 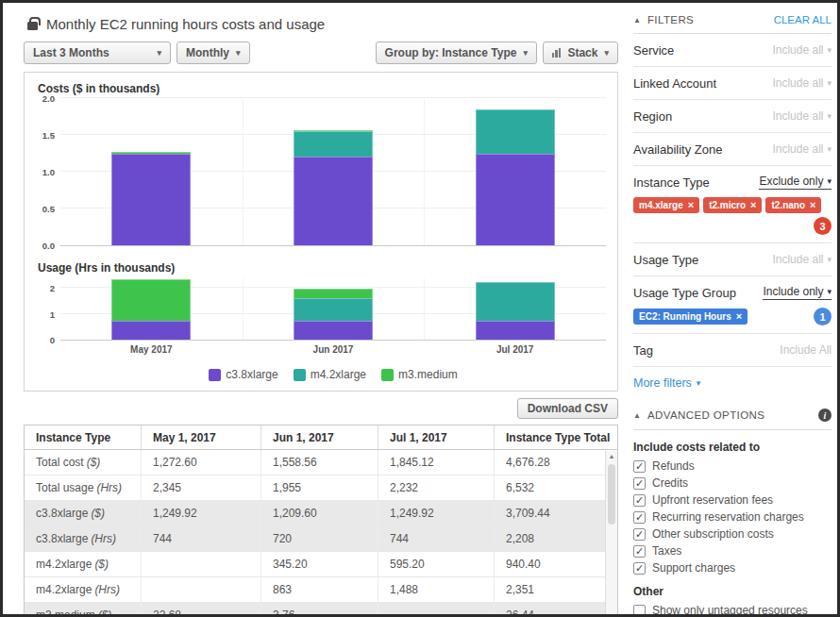 I want to click on chart-style-dropdown: Stack ▾, so click(x=580, y=53).